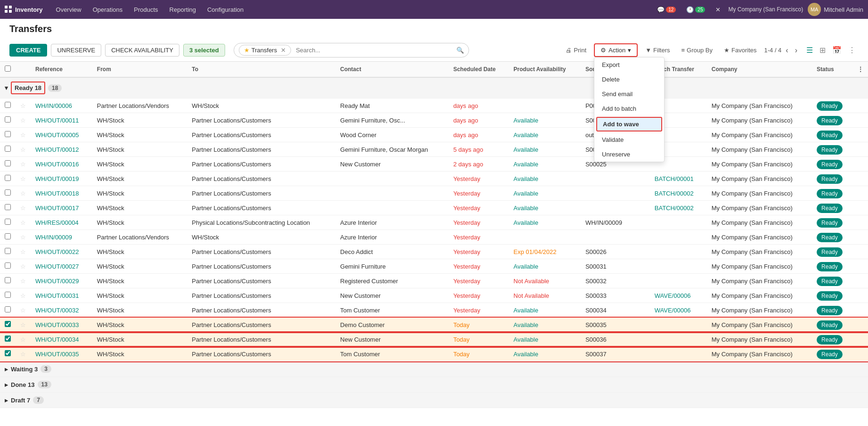 This screenshot has width=868, height=426. What do you see at coordinates (57, 193) in the screenshot?
I see `reference-link: WH/OUT/00018` at bounding box center [57, 193].